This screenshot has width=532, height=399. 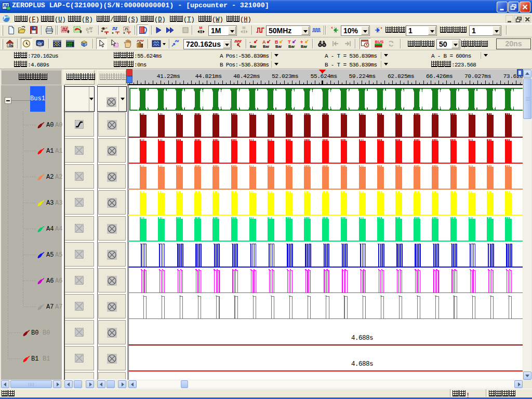 I want to click on svg-text: E, so click(x=88, y=32).